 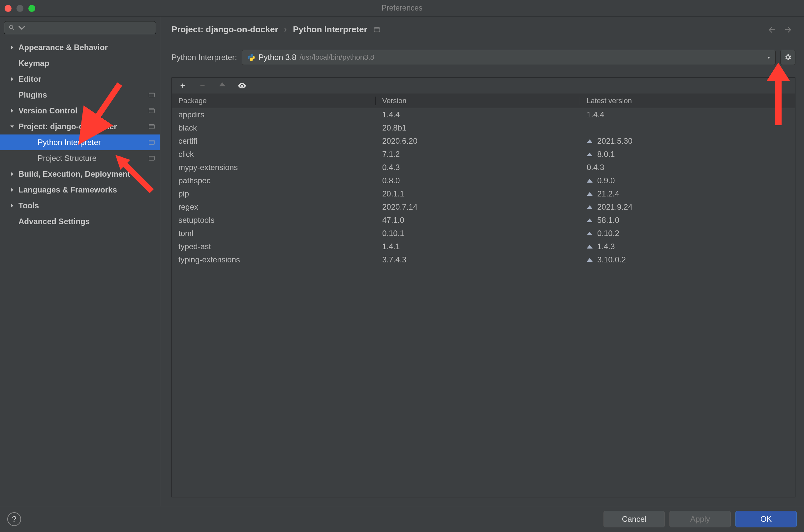 What do you see at coordinates (772, 30) in the screenshot?
I see `nav-back-icon` at bounding box center [772, 30].